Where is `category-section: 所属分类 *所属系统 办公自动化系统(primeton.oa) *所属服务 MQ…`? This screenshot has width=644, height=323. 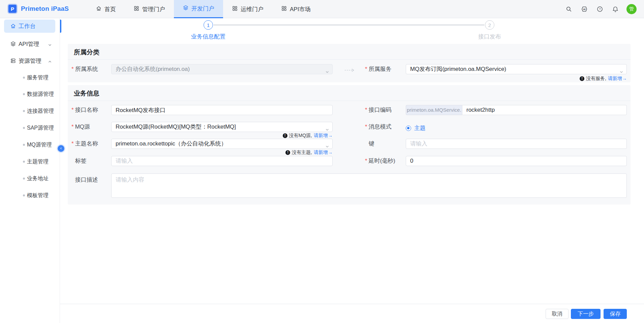 category-section: 所属分类 *所属系统 办公自动化系统(primeton.oa) *所属服务 MQ… is located at coordinates (349, 63).